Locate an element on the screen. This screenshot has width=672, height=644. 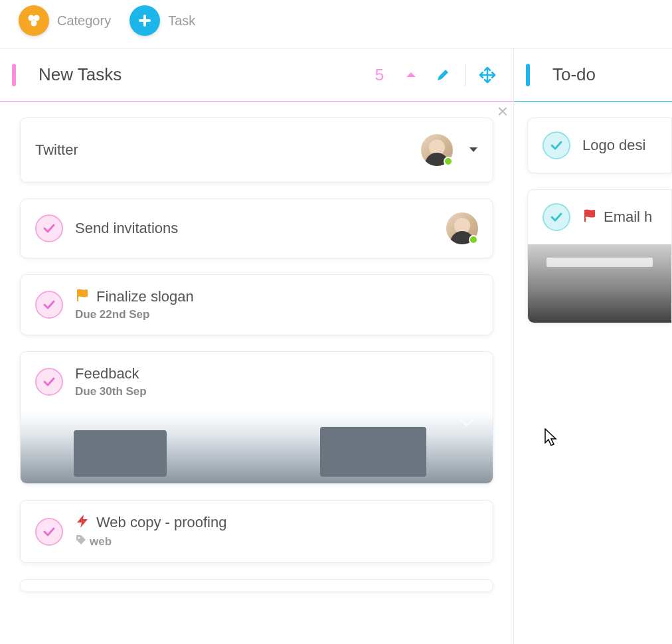
move-button is located at coordinates (487, 75).